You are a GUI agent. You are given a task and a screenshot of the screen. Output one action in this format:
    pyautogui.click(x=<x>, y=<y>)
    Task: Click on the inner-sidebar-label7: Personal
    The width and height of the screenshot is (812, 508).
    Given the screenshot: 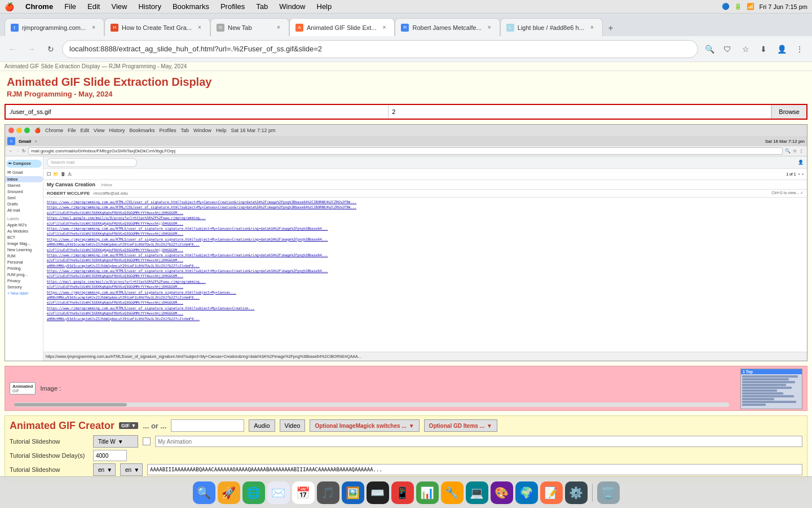 What is the action you would take?
    pyautogui.click(x=24, y=262)
    